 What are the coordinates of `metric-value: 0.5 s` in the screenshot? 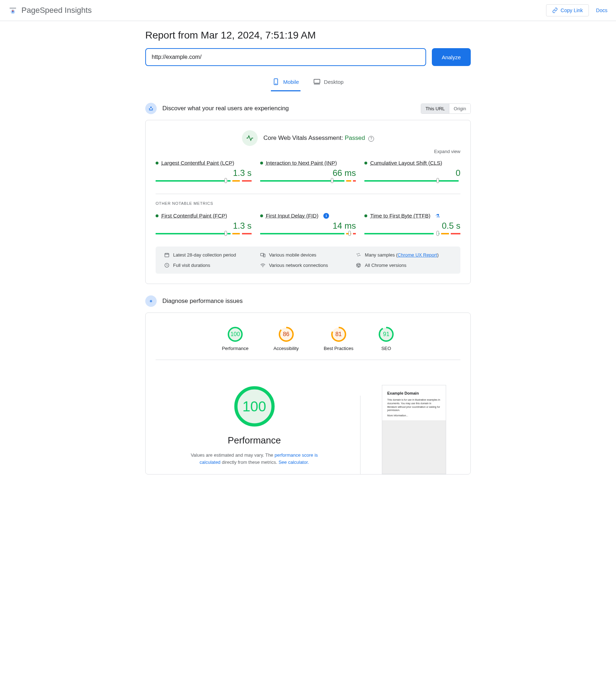 It's located at (413, 226).